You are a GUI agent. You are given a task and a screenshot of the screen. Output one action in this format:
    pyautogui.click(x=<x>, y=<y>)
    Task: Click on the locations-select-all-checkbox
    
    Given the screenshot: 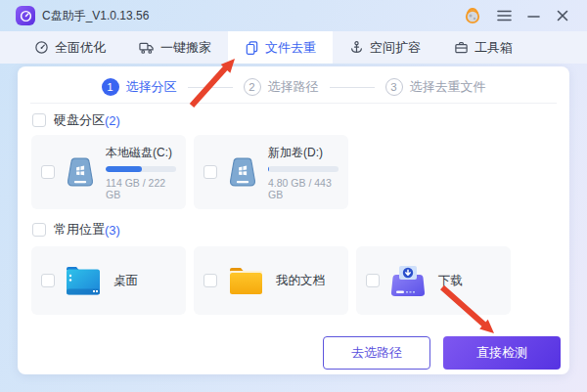 What is the action you would take?
    pyautogui.click(x=39, y=230)
    